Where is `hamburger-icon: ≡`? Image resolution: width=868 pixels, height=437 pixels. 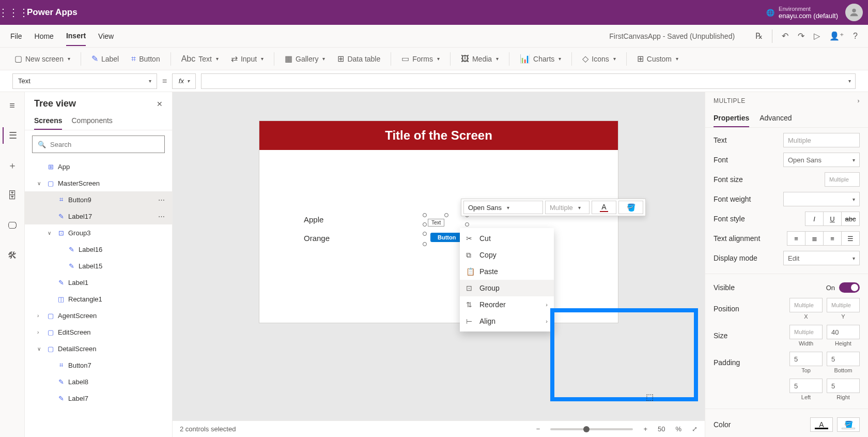 hamburger-icon: ≡ is located at coordinates (12, 106).